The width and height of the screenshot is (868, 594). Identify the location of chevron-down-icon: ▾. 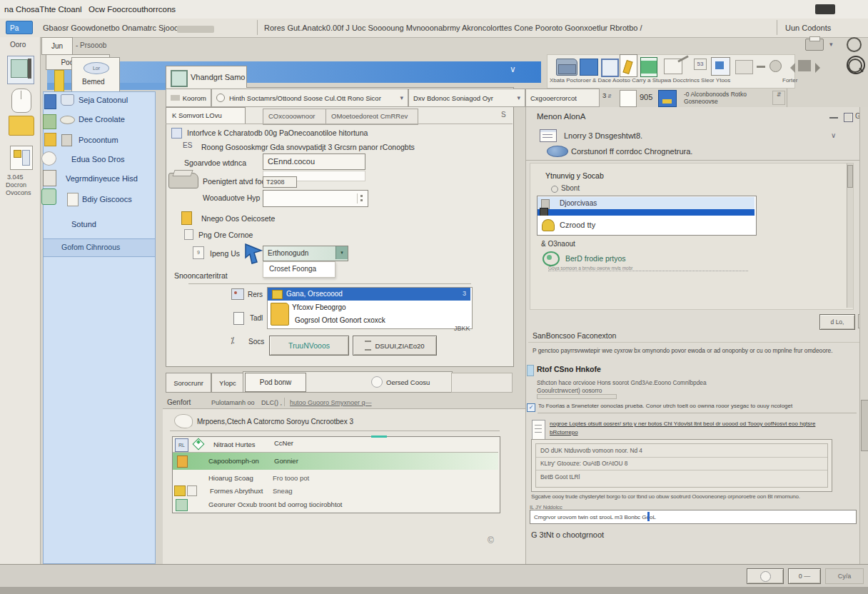
(831, 44).